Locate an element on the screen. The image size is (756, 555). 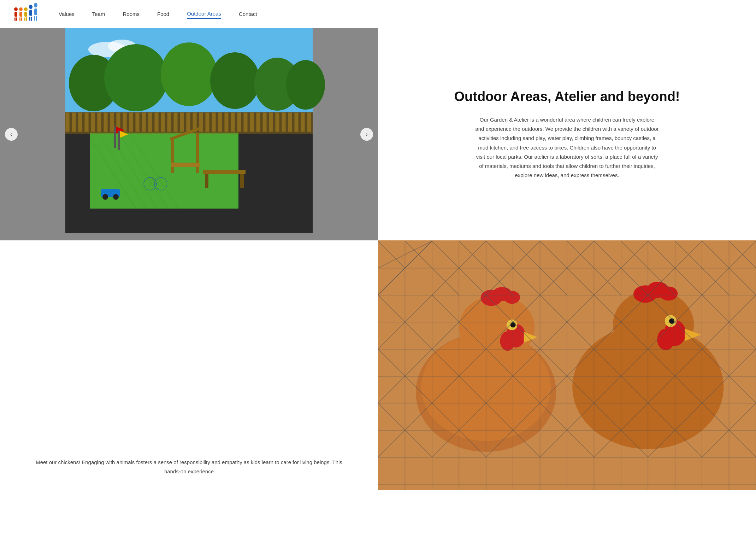
nav-team: Team is located at coordinates (99, 14).